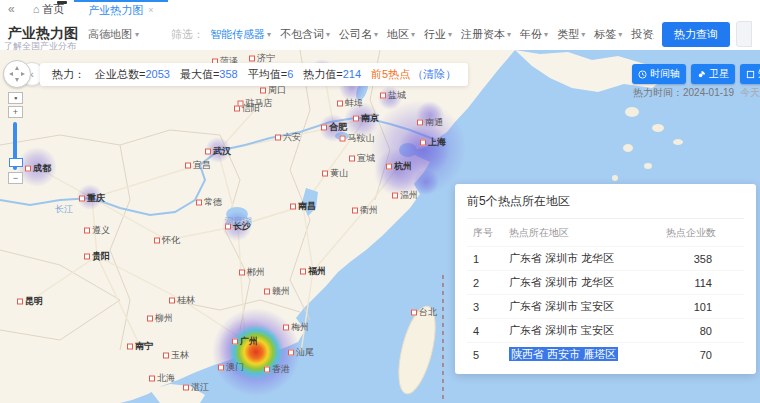 The height and width of the screenshot is (403, 760). I want to click on filter-label: 公司名, so click(356, 34).